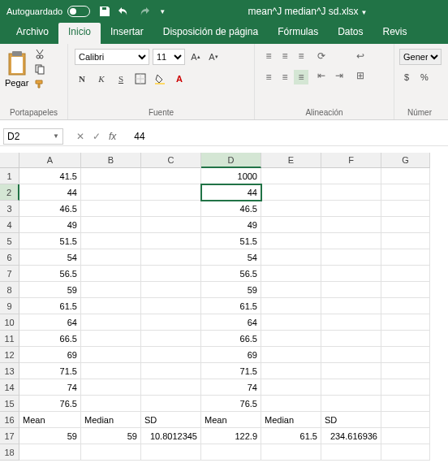 Image resolution: width=448 pixels, height=476 pixels. What do you see at coordinates (291, 420) in the screenshot?
I see `cell: Median` at bounding box center [291, 420].